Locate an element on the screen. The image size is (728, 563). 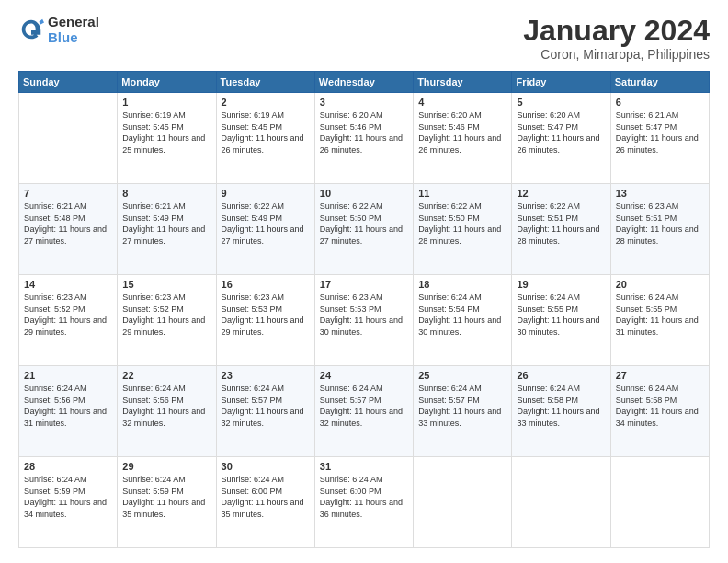
day-number: 17 is located at coordinates (364, 284).